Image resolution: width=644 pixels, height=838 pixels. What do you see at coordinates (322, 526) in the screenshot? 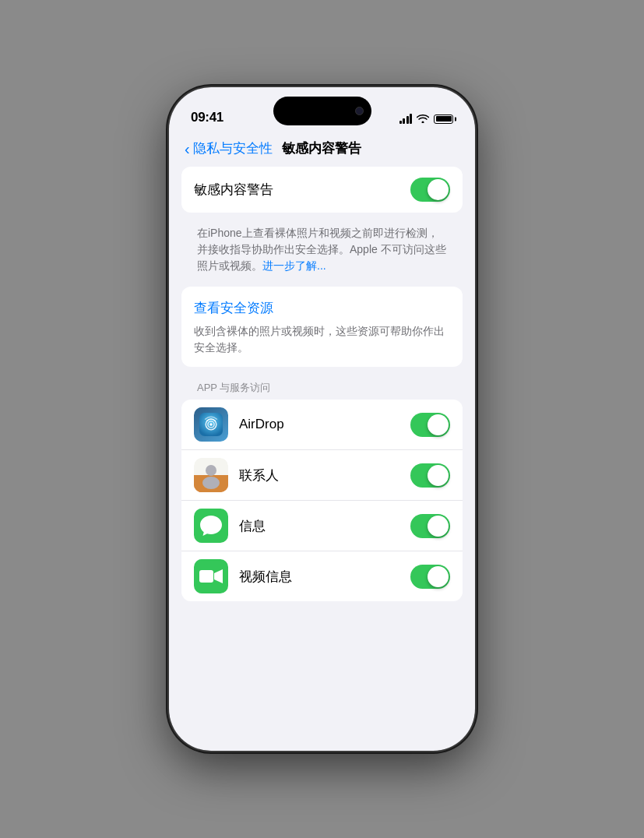
I see `list-item: 信息` at bounding box center [322, 526].